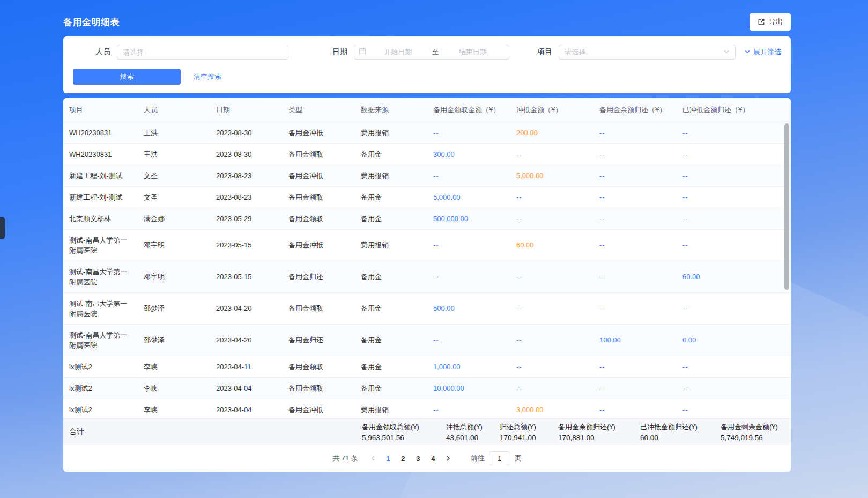 The image size is (868, 498). I want to click on date-start-placeholder: 开始日期, so click(398, 52).